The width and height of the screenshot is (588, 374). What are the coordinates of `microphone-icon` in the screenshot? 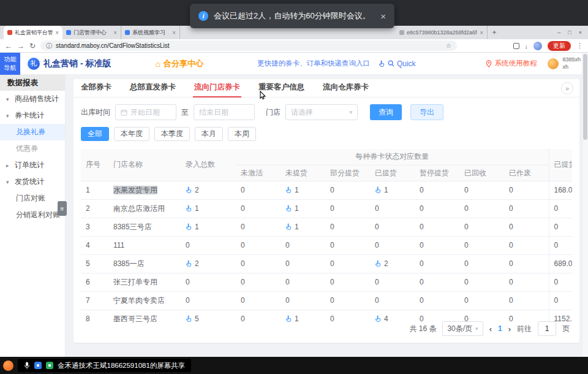 It's located at (27, 365).